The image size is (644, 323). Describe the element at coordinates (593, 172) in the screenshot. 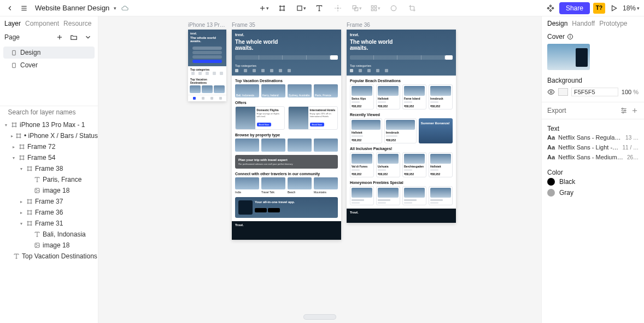

I see `color-section-label: Color` at that location.